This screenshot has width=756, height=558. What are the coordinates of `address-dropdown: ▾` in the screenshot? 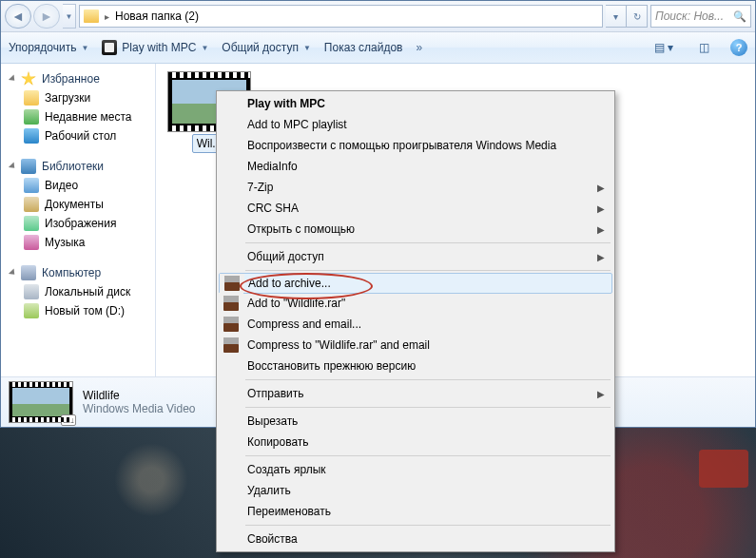 It's located at (616, 16).